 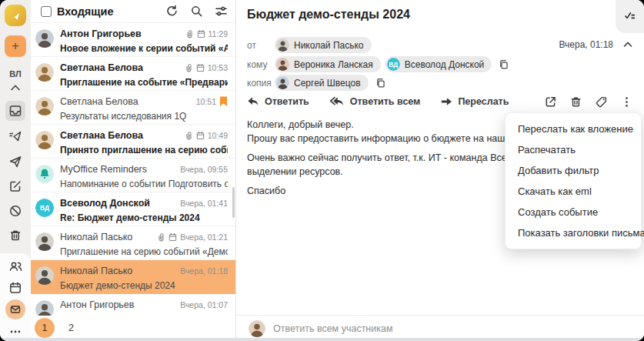 What do you see at coordinates (144, 286) in the screenshot?
I see `email-subject: Бюджет демо-стенды 2024` at bounding box center [144, 286].